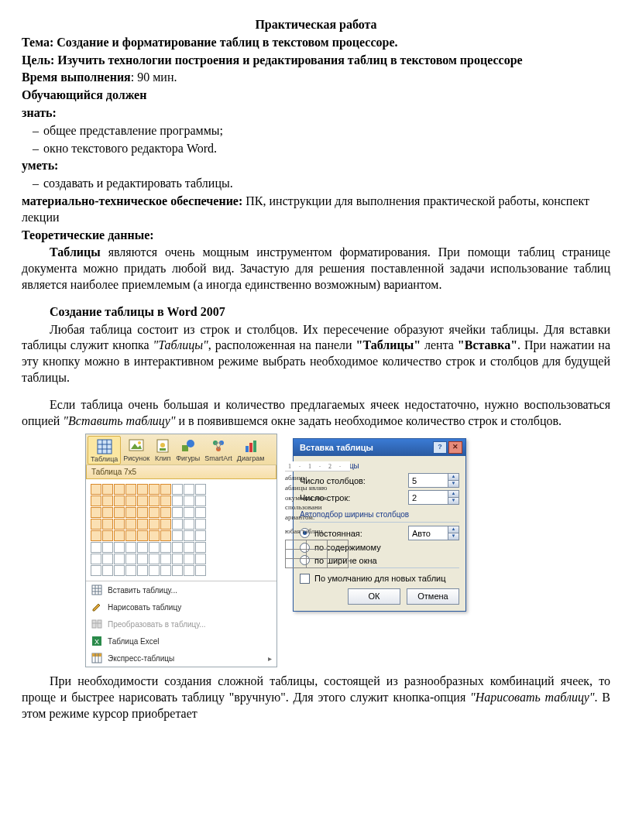  I want to click on ribbon-button-chart: Диаграм, so click(251, 451).